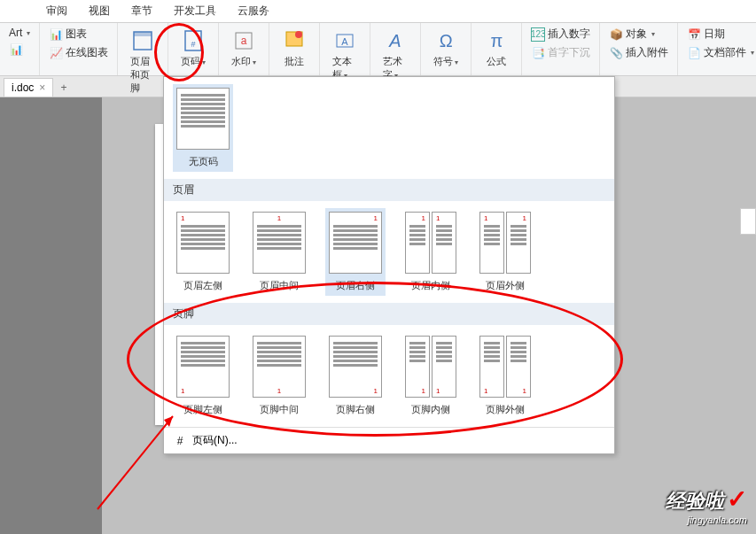 The width and height of the screenshot is (756, 534). I want to click on attachment-icon: 📎, so click(616, 53).